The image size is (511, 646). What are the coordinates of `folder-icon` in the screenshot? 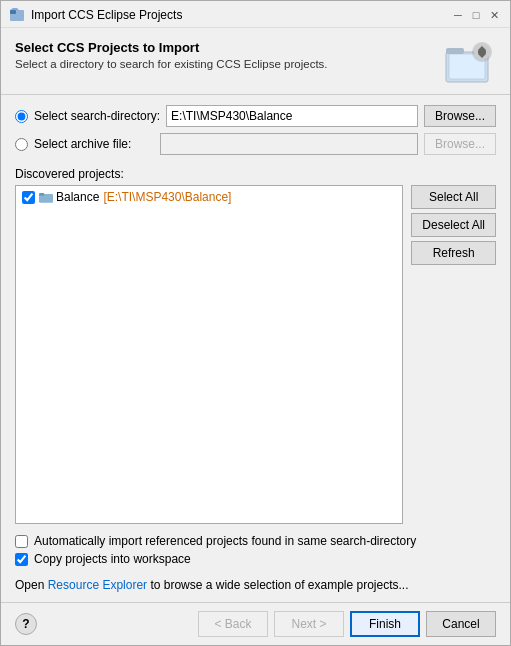 It's located at (46, 197).